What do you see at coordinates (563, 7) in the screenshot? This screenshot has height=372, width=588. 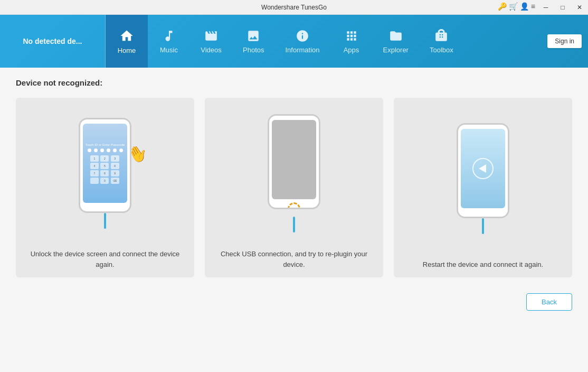 I see `window-controls: ─ □ ✕` at bounding box center [563, 7].